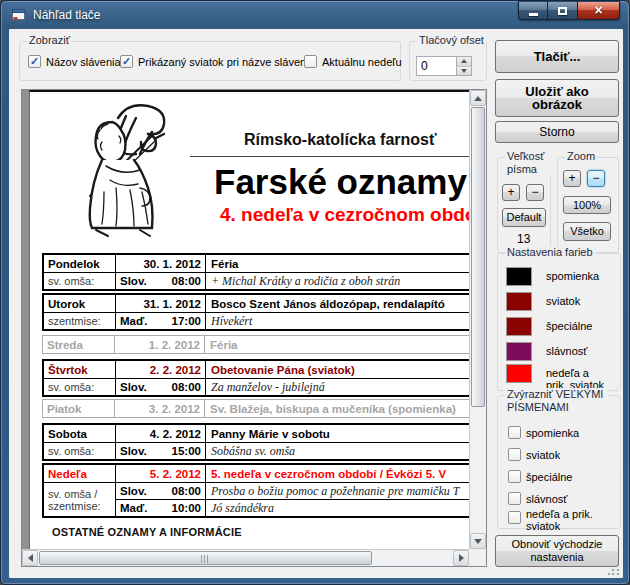 Image resolution: width=630 pixels, height=585 pixels. I want to click on day-title: Panny Márie v sobotu, so click(338, 434).